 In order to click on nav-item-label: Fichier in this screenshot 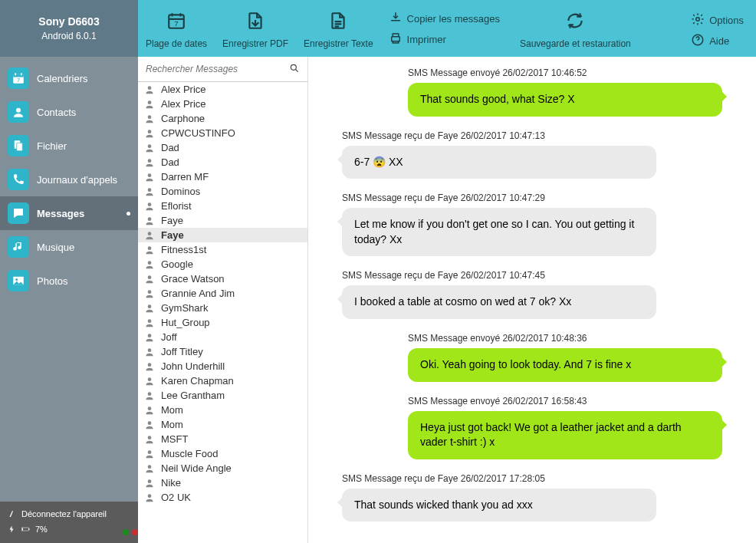, I will do `click(84, 146)`.